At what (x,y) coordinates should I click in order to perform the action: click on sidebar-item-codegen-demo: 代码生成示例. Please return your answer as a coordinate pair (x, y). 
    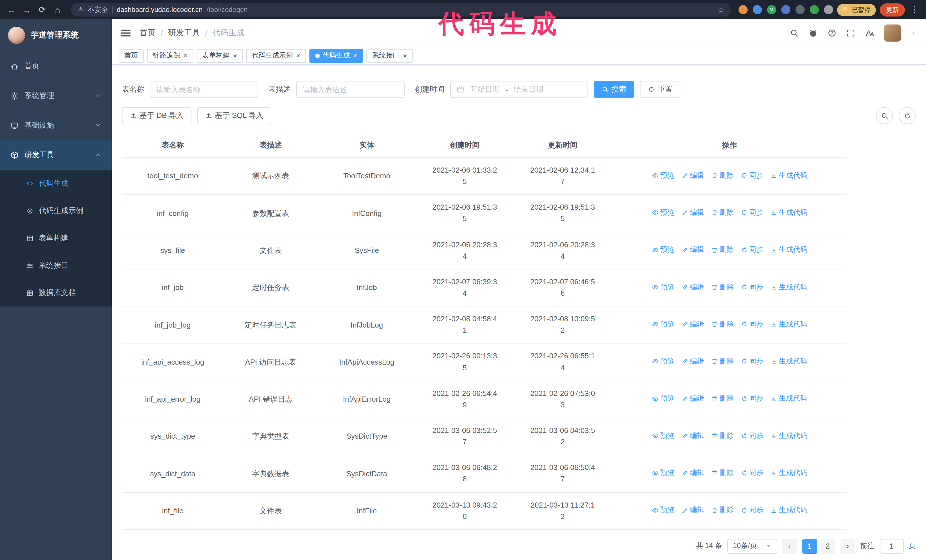
    Looking at the image, I should click on (56, 211).